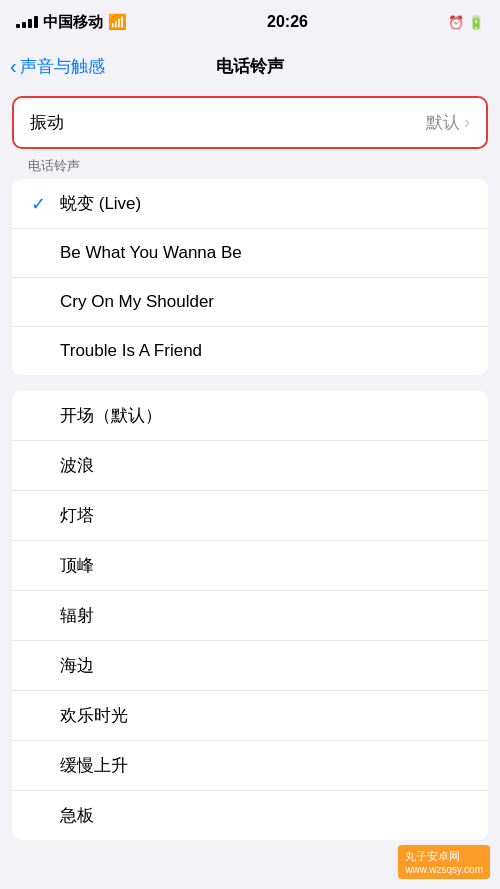 The image size is (500, 889). What do you see at coordinates (72, 22) in the screenshot?
I see `status-left: 中国移动 📶` at bounding box center [72, 22].